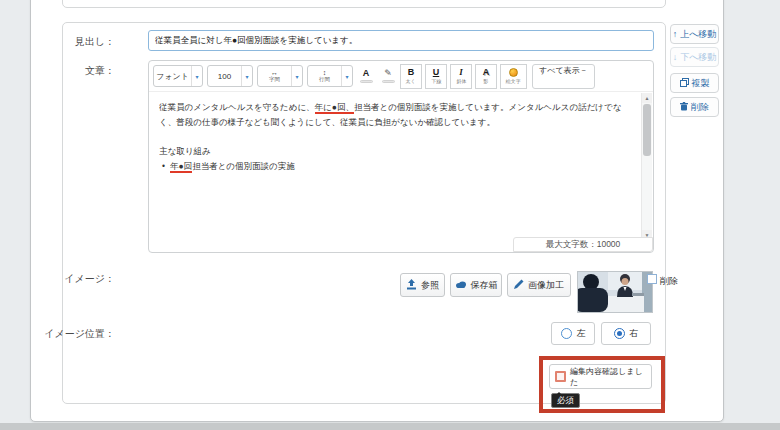  What do you see at coordinates (476, 285) in the screenshot?
I see `savebox-button: 保存箱` at bounding box center [476, 285].